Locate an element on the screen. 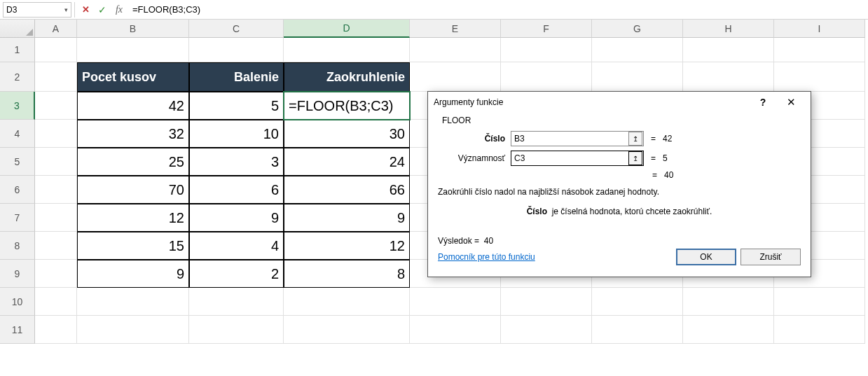 Image resolution: width=868 pixels, height=376 pixels. table-cell-B3: 42 is located at coordinates (133, 106).